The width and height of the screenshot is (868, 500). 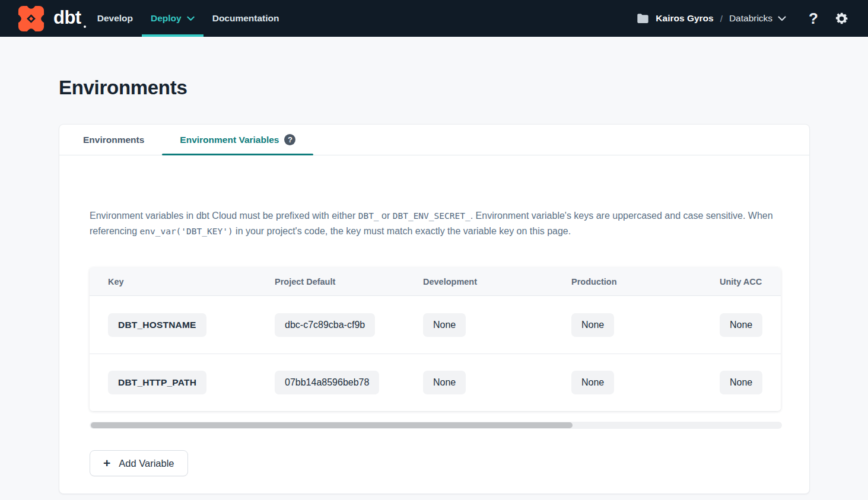 I want to click on gear-icon, so click(x=841, y=19).